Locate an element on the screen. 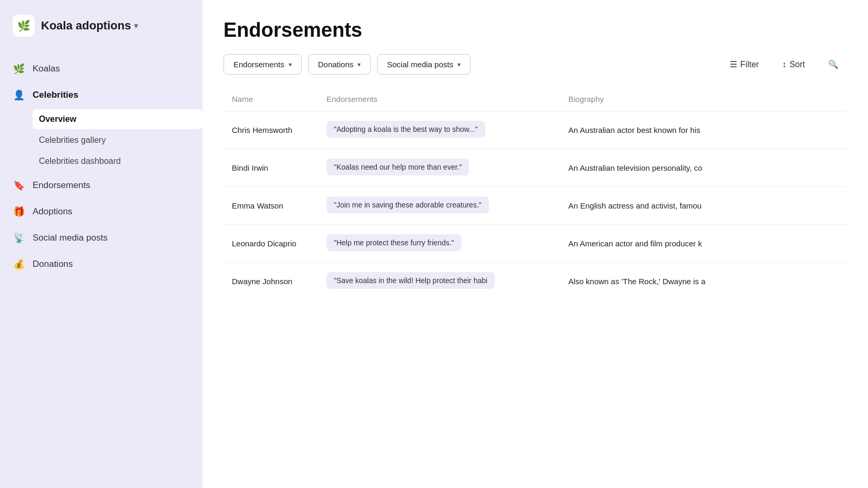  column-header-endorsements: Endorsements is located at coordinates (439, 99).